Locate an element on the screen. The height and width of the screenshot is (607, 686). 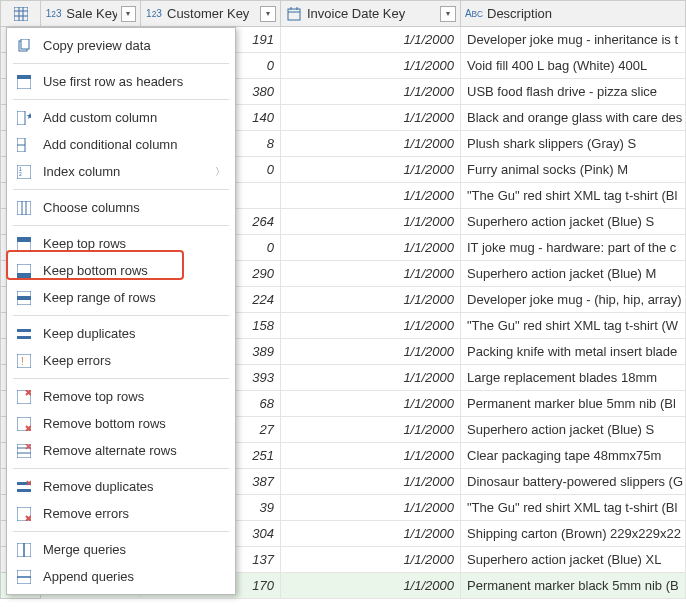
column-header-invoice-date: Invoice Date Key ▾ is located at coordinates (371, 14).